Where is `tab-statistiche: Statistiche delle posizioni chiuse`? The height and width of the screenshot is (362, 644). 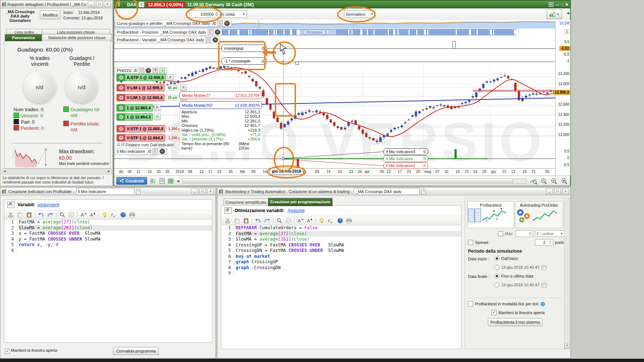 tab-statistiche: Statistiche delle posizioni chiuse is located at coordinates (77, 38).